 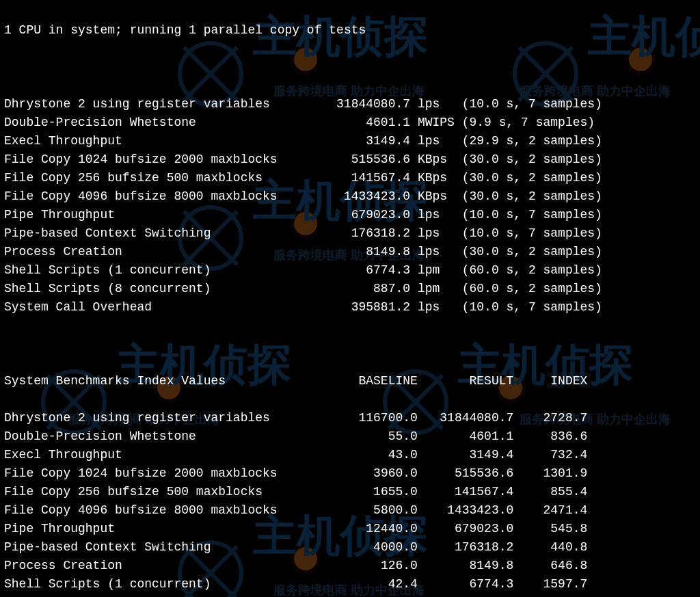 I want to click on benchmark-value: 31844080.7, so click(x=366, y=104).